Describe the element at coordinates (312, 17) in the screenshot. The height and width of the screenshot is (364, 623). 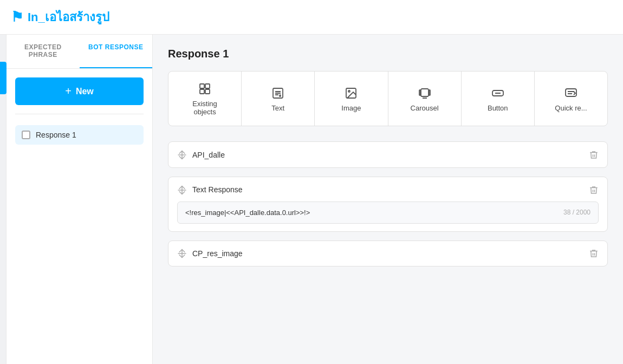
I see `header: ⚑ In_เอไอสร้างรูป` at that location.